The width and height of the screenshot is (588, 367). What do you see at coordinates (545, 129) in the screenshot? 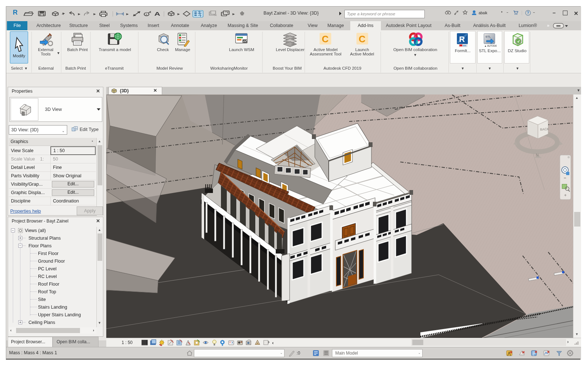
I see `svg-text: BACK` at bounding box center [545, 129].